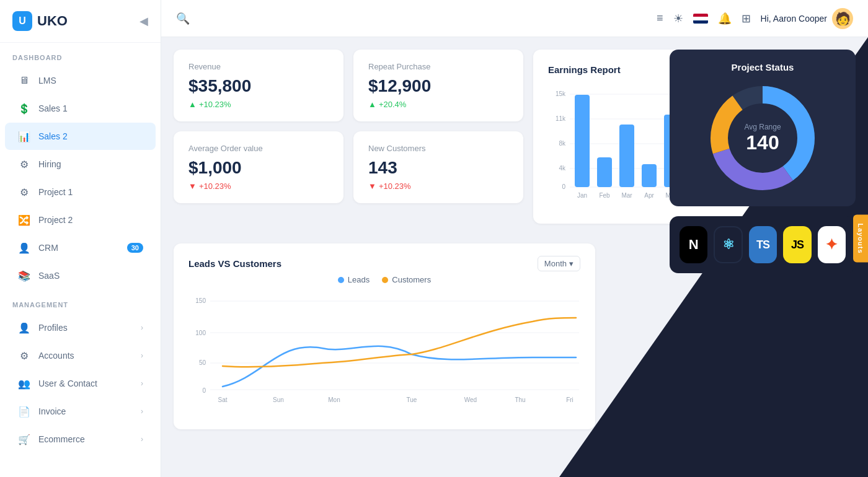  Describe the element at coordinates (797, 245) in the screenshot. I see `javascript-logo: JS` at that location.